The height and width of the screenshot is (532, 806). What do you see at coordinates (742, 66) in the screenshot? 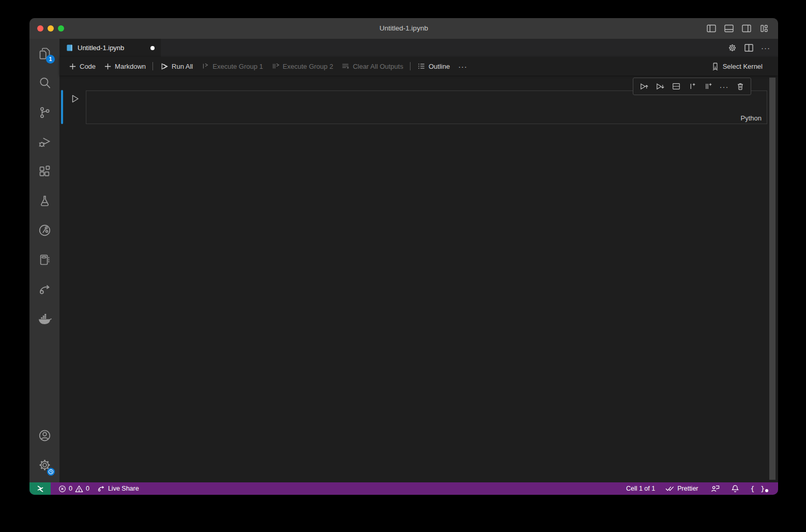
I see `select-kernel-label: Select Kernel` at bounding box center [742, 66].